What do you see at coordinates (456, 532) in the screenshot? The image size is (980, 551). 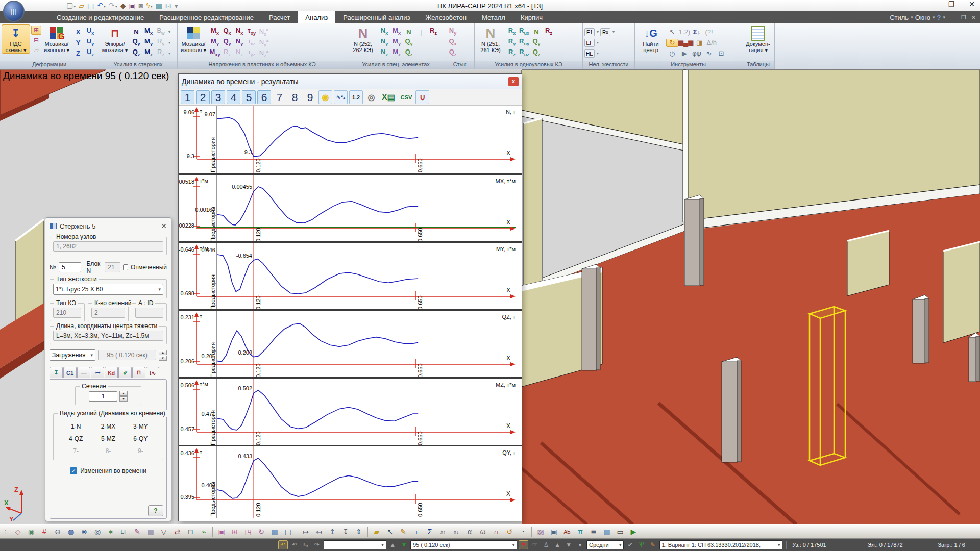 I see `x-down-icon: х↓` at bounding box center [456, 532].